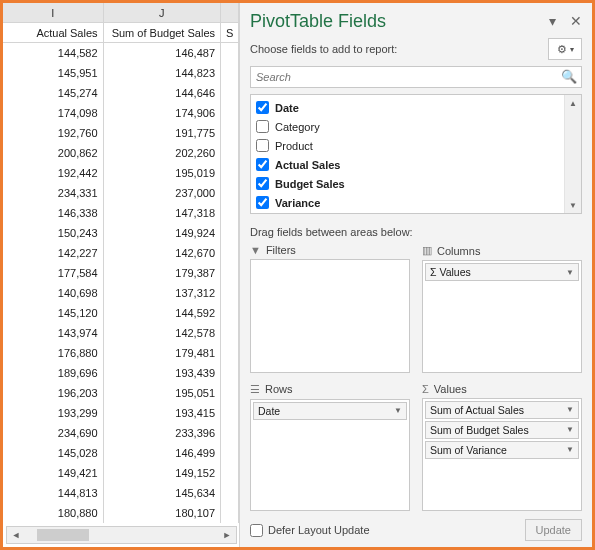 The image size is (595, 550). I want to click on cell: 196,203, so click(54, 393).